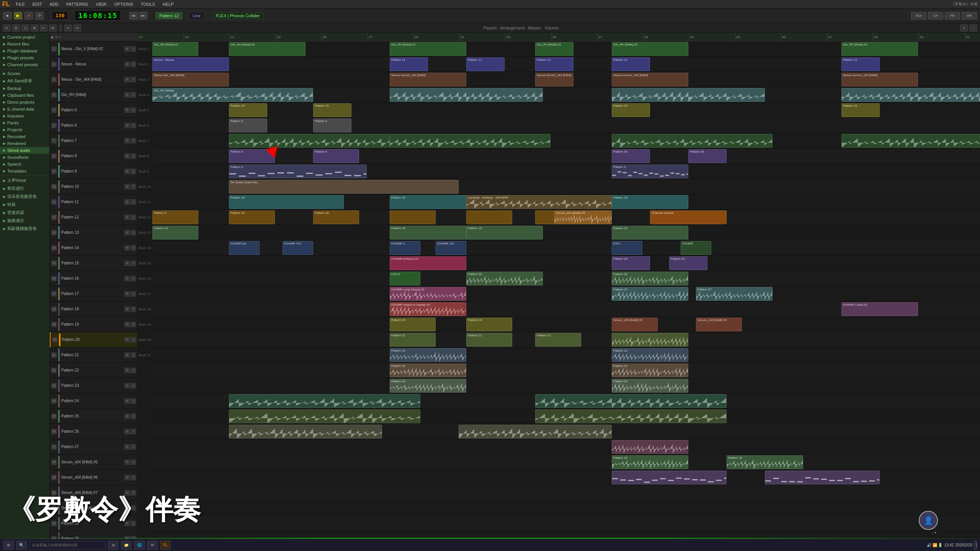 This screenshot has width=980, height=551. I want to click on track-lane-14: KSHMR [A]KSHMR 7#2KSHMR 2-KSHMR 7#2KSH..…, so click(566, 248).